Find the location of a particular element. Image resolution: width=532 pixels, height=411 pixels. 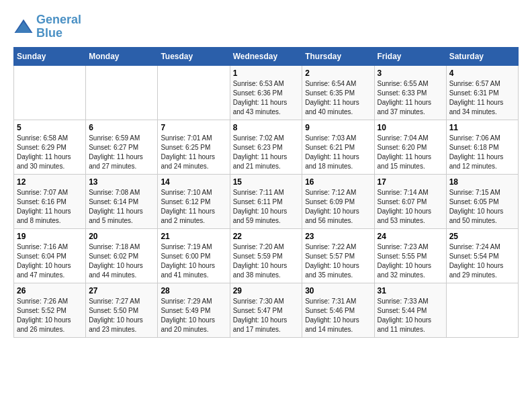

day-number: 6 is located at coordinates (122, 128).